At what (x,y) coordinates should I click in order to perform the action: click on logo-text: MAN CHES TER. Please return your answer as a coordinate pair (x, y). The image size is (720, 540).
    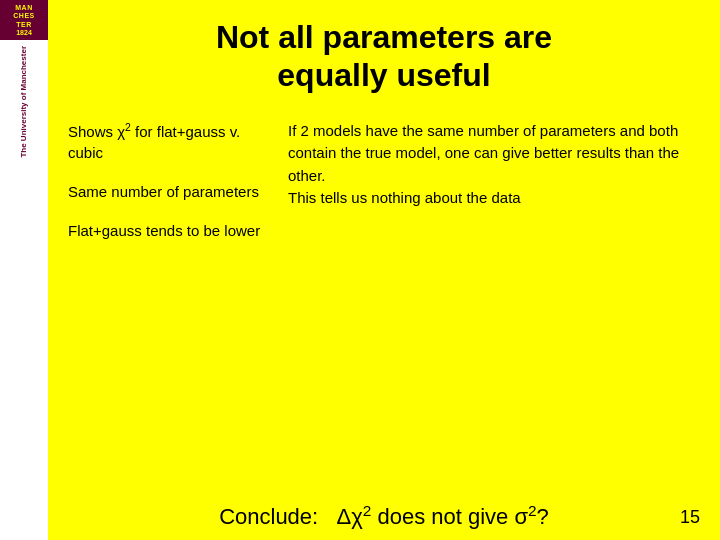
    Looking at the image, I should click on (24, 16).